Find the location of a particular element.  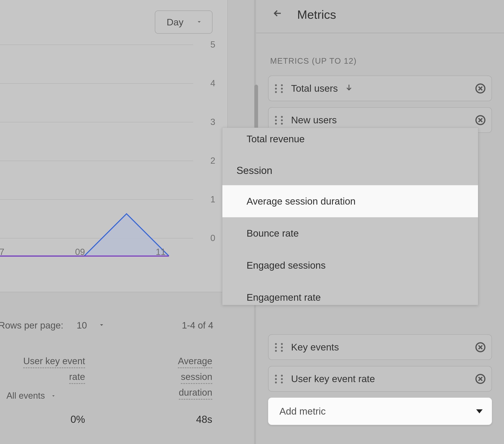

ytick: 3 is located at coordinates (213, 122).